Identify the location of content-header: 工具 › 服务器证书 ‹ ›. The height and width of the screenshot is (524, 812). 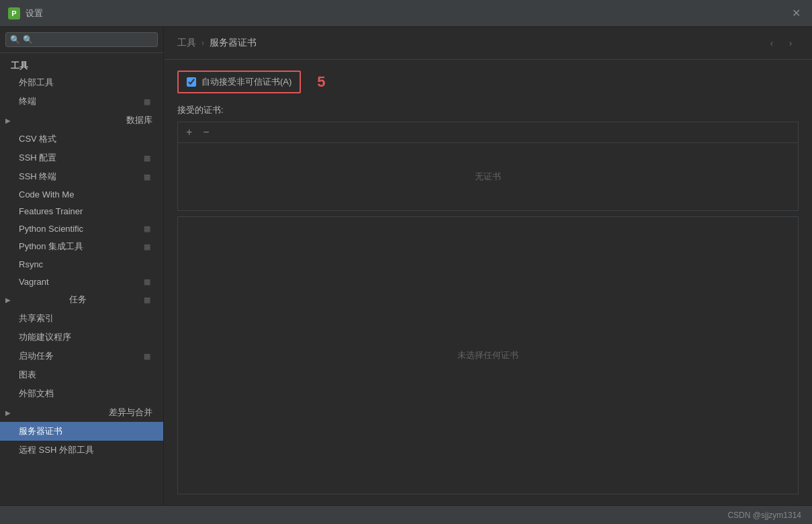
(488, 43).